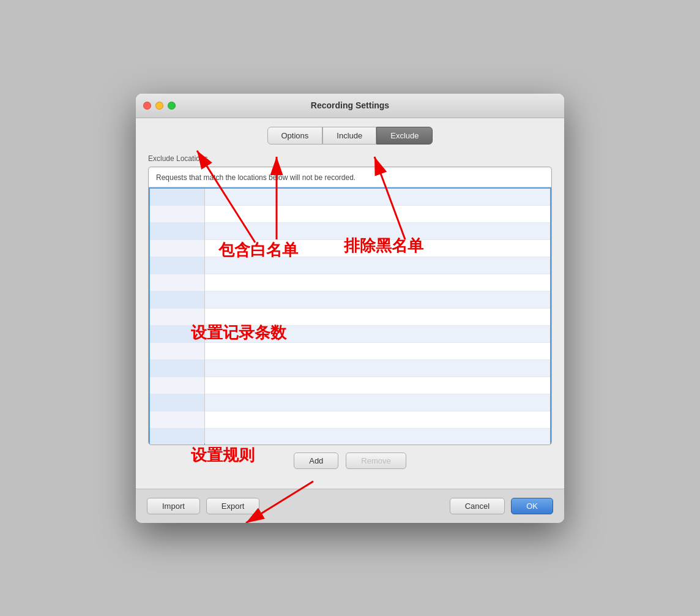 The width and height of the screenshot is (700, 616). Describe the element at coordinates (532, 506) in the screenshot. I see `ok-button: OK` at that location.